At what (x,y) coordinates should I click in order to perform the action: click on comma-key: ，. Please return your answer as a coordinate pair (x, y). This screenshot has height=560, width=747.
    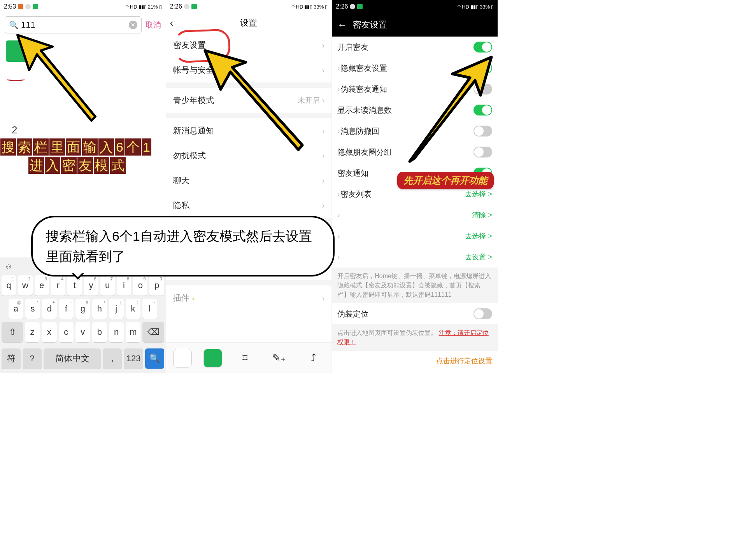
    Looking at the image, I should click on (112, 359).